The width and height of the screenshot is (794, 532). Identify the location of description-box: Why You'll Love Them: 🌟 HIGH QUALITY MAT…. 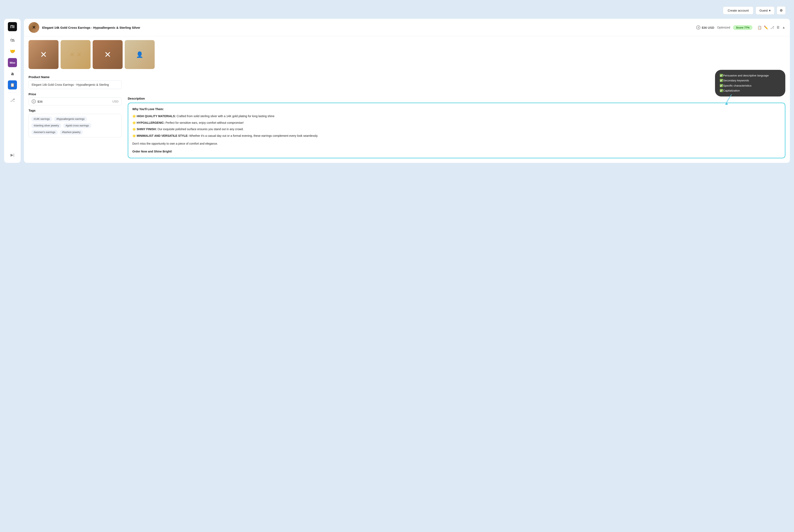
(456, 130).